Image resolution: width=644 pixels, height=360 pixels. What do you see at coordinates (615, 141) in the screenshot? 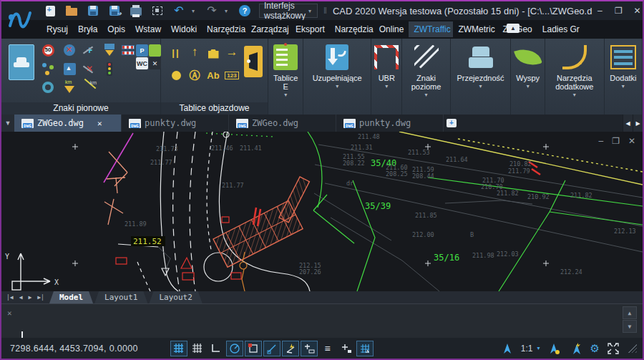
I see `doc-restore-button: ❐` at bounding box center [615, 141].